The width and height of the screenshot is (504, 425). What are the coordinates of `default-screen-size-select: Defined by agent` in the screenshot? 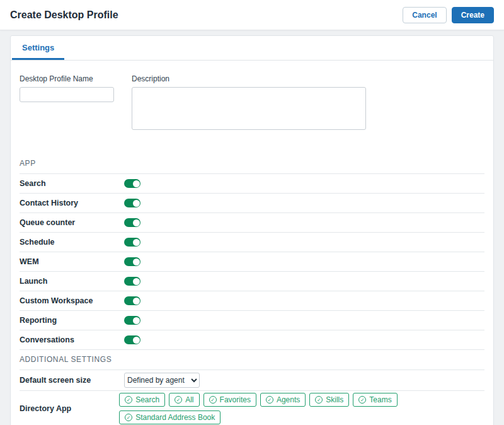 It's located at (162, 380).